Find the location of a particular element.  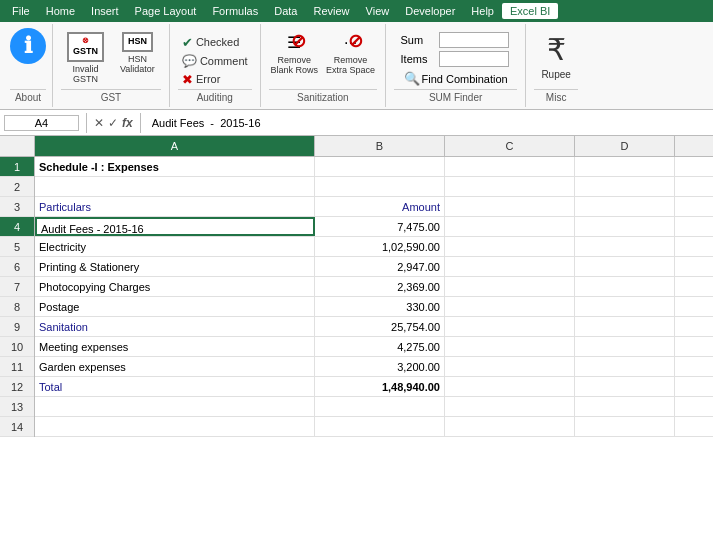

col-header-d: D is located at coordinates (625, 146).